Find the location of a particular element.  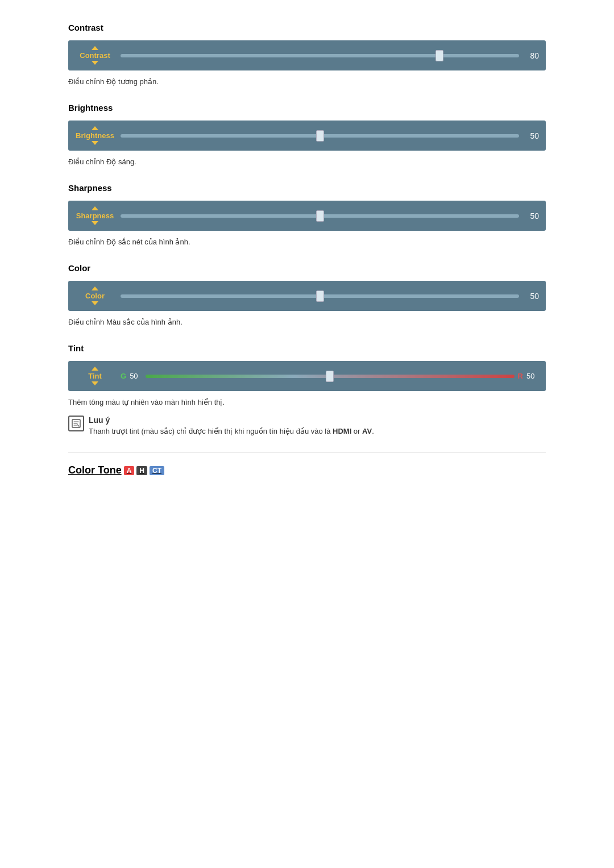

brightness-title: Brightness is located at coordinates (307, 108).